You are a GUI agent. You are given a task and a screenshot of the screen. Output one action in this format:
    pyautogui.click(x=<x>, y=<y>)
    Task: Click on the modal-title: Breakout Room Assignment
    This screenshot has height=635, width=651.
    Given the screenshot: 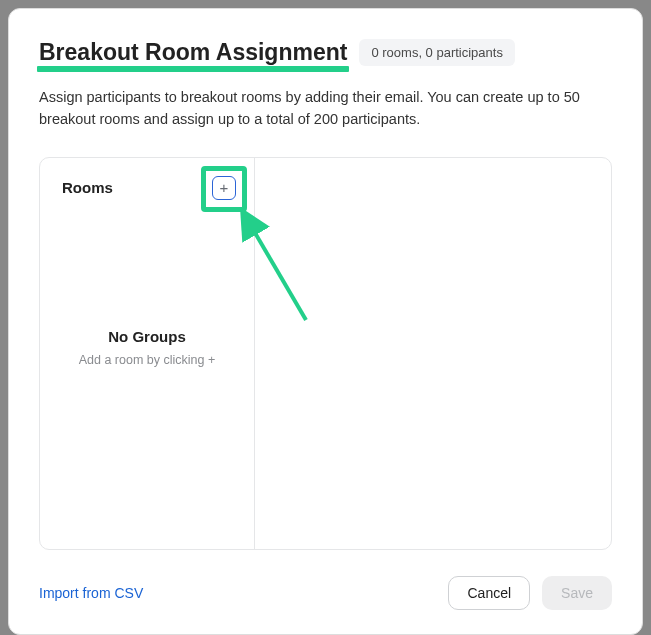 What is the action you would take?
    pyautogui.click(x=193, y=52)
    